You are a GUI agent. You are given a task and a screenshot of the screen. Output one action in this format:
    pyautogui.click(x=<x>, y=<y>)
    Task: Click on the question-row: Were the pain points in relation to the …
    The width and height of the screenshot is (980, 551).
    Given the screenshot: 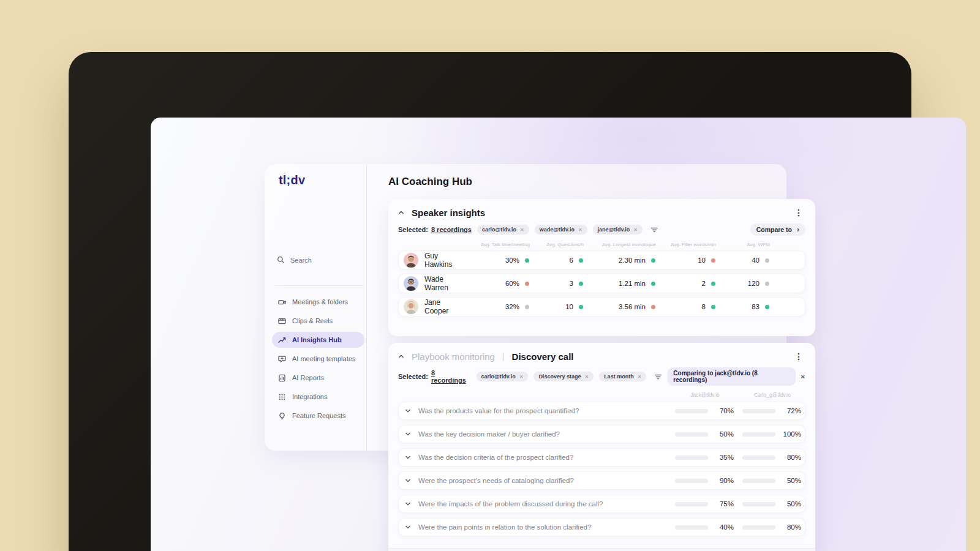 What is the action you would take?
    pyautogui.click(x=601, y=527)
    